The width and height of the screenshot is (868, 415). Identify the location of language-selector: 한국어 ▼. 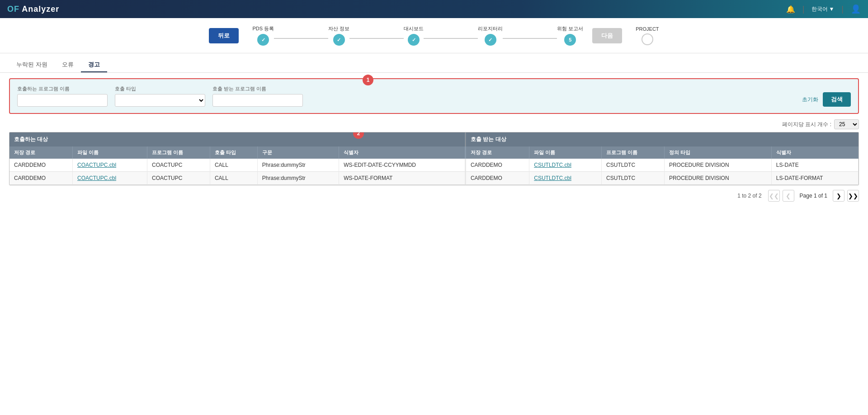
(823, 9).